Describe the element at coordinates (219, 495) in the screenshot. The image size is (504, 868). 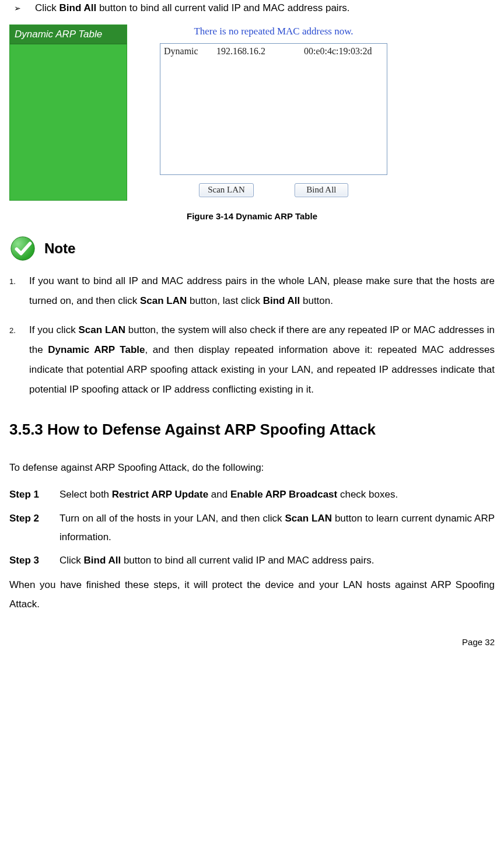
I see `text: and` at that location.